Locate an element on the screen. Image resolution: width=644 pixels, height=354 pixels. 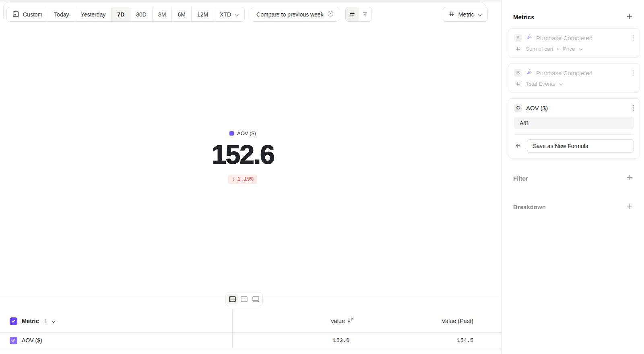
big-number-chart: AOV ($) 152.6 ↓ 1.19% is located at coordinates (243, 157).